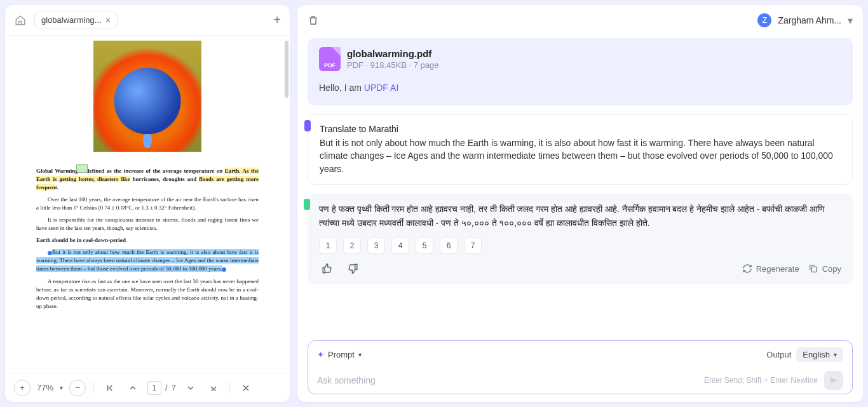 The image size is (868, 407). I want to click on zoom-dropdown-caret: ▾, so click(61, 387).